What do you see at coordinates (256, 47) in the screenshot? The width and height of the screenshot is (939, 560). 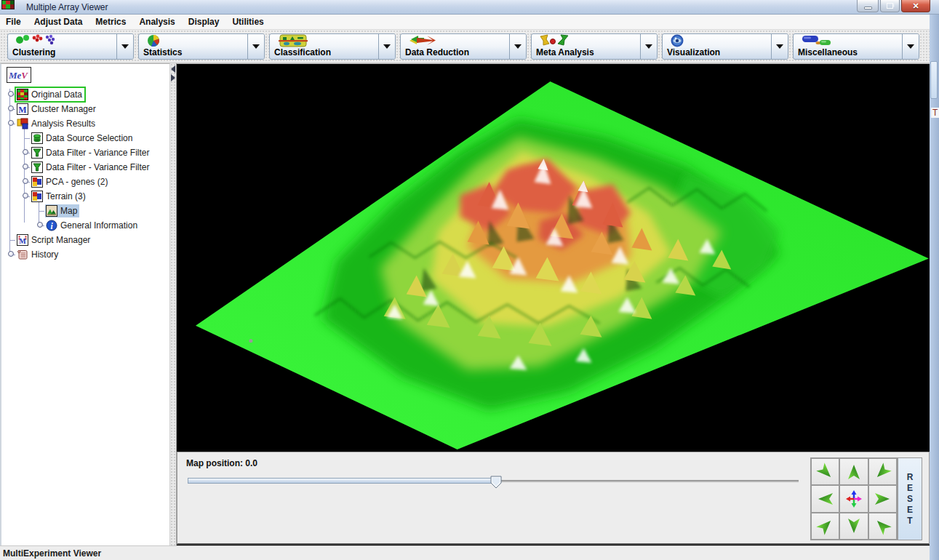 I see `statistics-dropdown` at bounding box center [256, 47].